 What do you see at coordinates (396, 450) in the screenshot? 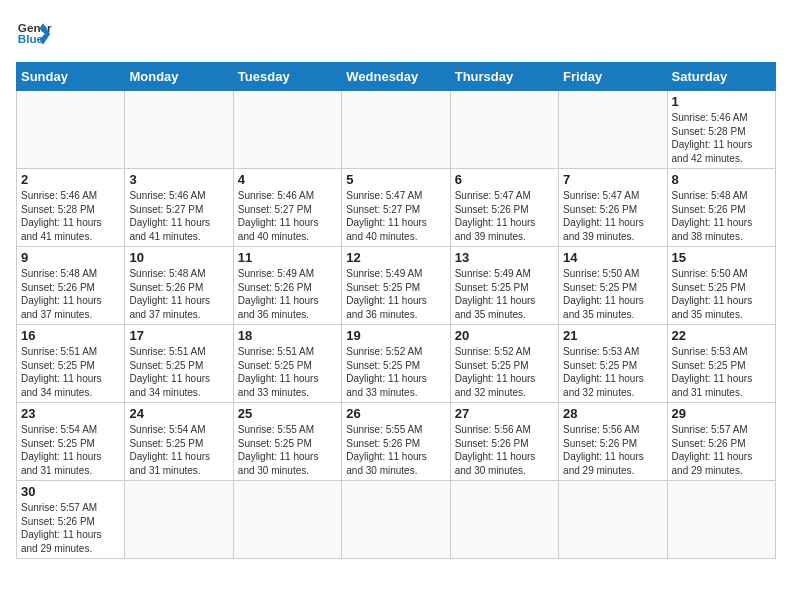
I see `day-info: Sunrise: 5:55 AM Sunset: 5:26 PM Dayligh…` at bounding box center [396, 450].